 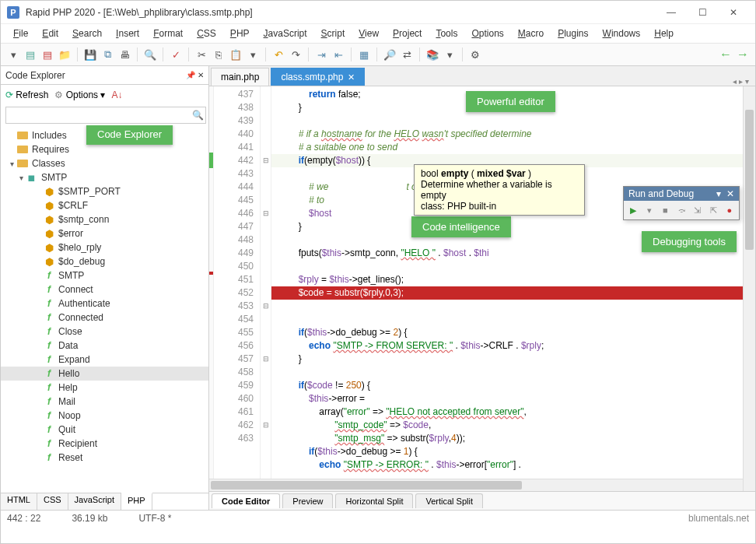 I want to click on indent-icon: ⇥, so click(x=321, y=54).